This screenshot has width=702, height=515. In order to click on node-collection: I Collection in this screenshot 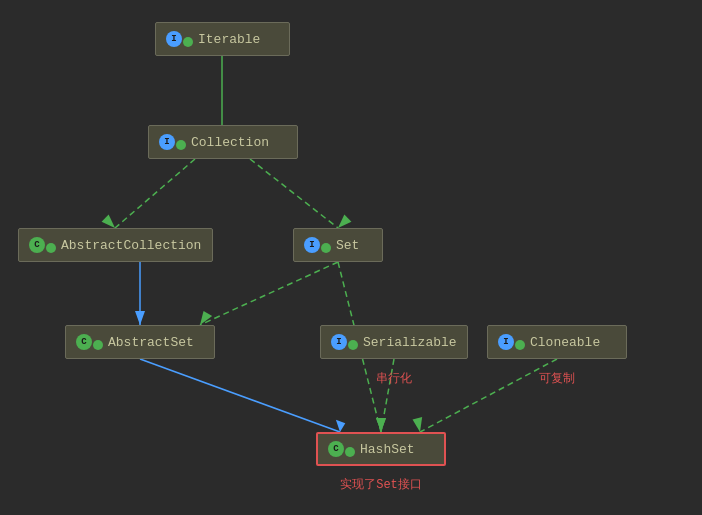, I will do `click(223, 142)`.